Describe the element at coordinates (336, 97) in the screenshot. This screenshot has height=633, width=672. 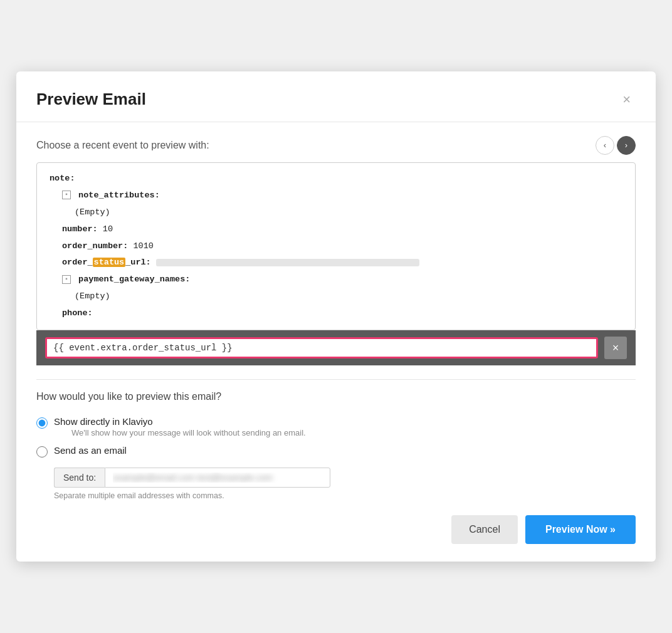
I see `modal-header: Preview Email ×` at that location.